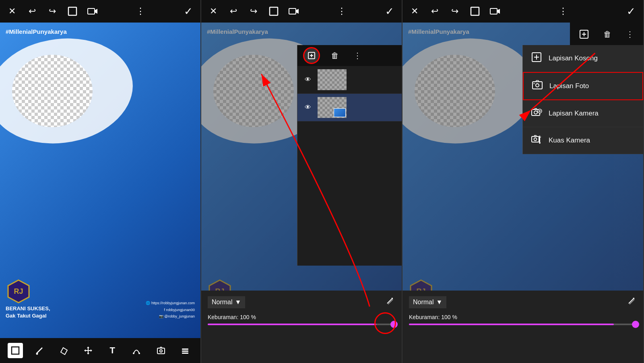 Image resolution: width=644 pixels, height=363 pixels. What do you see at coordinates (342, 11) in the screenshot?
I see `dots-icon-2: ⋮` at bounding box center [342, 11].